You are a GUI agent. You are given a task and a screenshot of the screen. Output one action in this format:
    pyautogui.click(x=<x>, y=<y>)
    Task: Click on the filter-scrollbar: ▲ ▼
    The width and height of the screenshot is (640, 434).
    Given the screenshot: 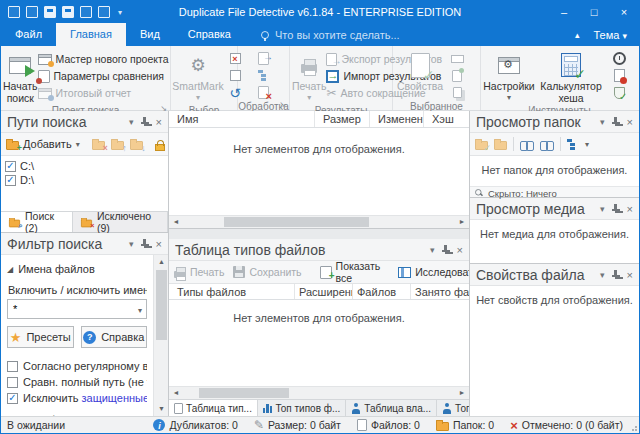 What is the action you would take?
    pyautogui.click(x=160, y=336)
    